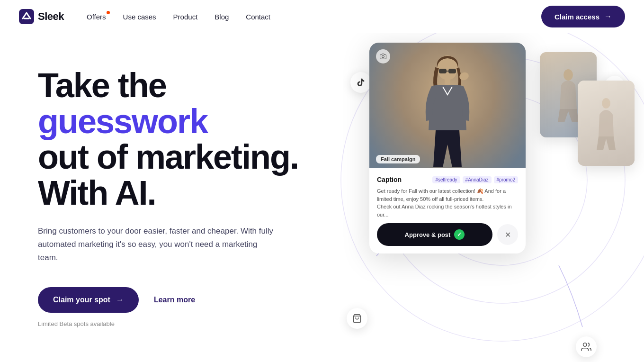  I want to click on arrow-icon: →, so click(608, 17).